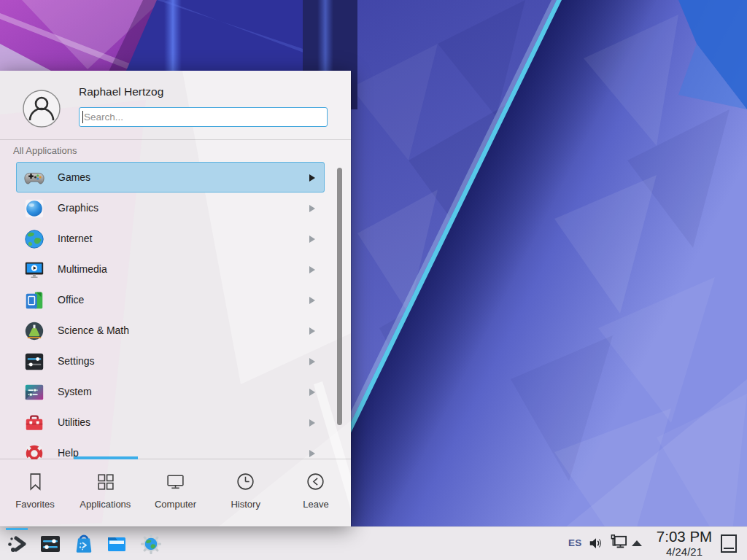 Image resolution: width=747 pixels, height=560 pixels. Describe the element at coordinates (34, 300) in the screenshot. I see `office-icon` at that location.